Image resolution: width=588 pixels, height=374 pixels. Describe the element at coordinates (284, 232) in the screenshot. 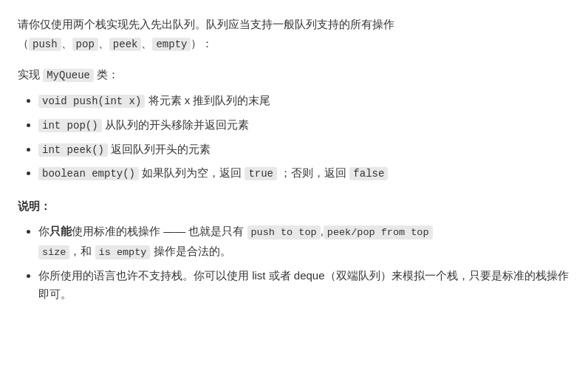

I see `note-code1: push to top` at that location.